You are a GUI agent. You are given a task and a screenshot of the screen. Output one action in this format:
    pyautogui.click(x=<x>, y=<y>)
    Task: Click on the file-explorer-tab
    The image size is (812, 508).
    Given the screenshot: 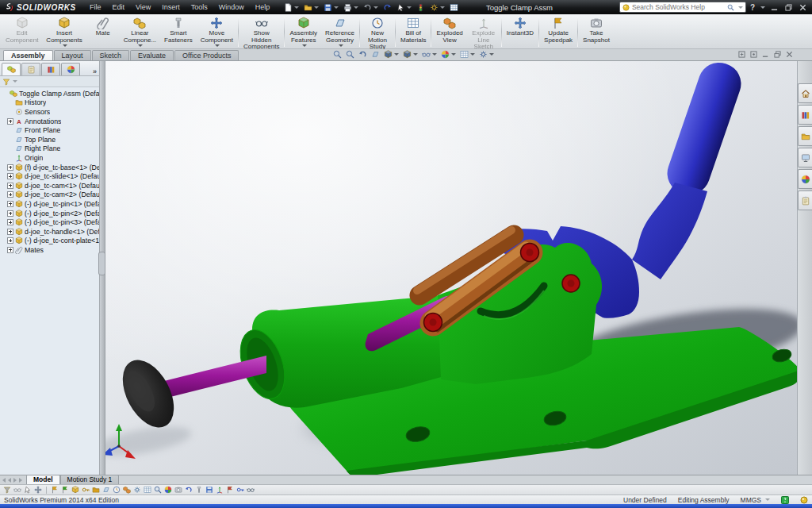 What is the action you would take?
    pyautogui.click(x=805, y=137)
    